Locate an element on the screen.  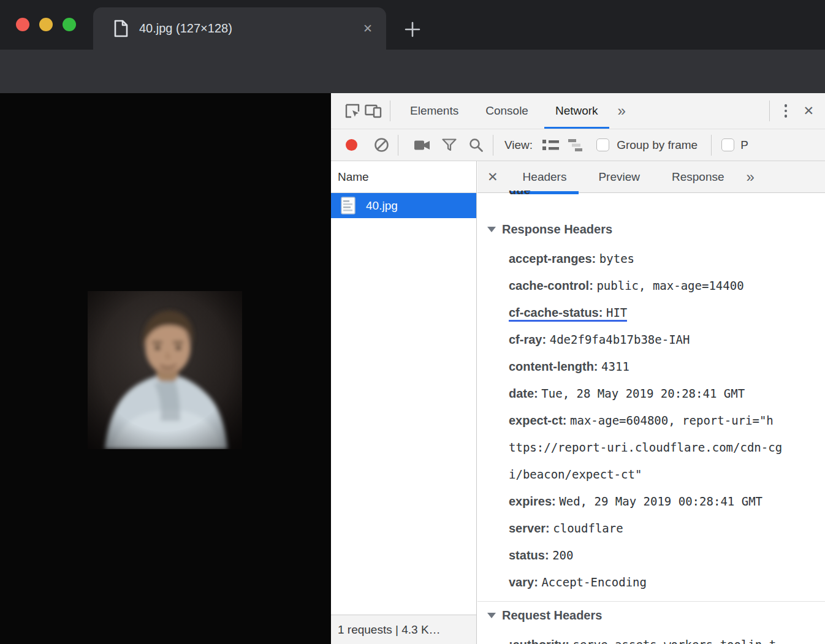
browser-toolbar: https:///faces/40.jpg is located at coordinates (413, 71).